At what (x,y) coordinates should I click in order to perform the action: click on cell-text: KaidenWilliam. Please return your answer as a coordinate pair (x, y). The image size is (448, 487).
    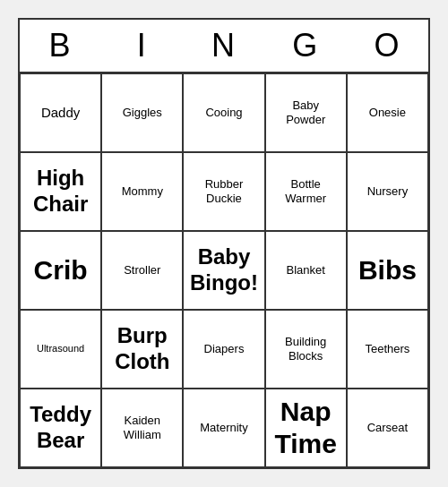
    Looking at the image, I should click on (142, 428).